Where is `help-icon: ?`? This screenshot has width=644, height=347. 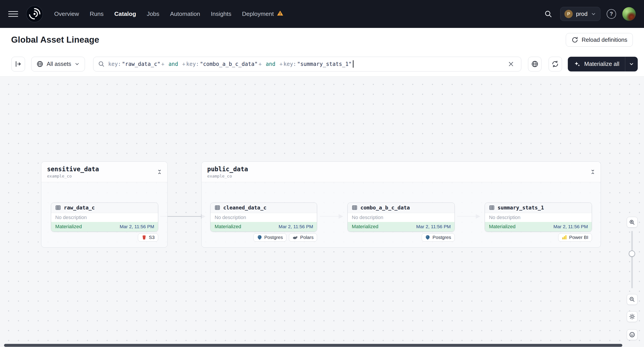
help-icon: ? is located at coordinates (612, 14).